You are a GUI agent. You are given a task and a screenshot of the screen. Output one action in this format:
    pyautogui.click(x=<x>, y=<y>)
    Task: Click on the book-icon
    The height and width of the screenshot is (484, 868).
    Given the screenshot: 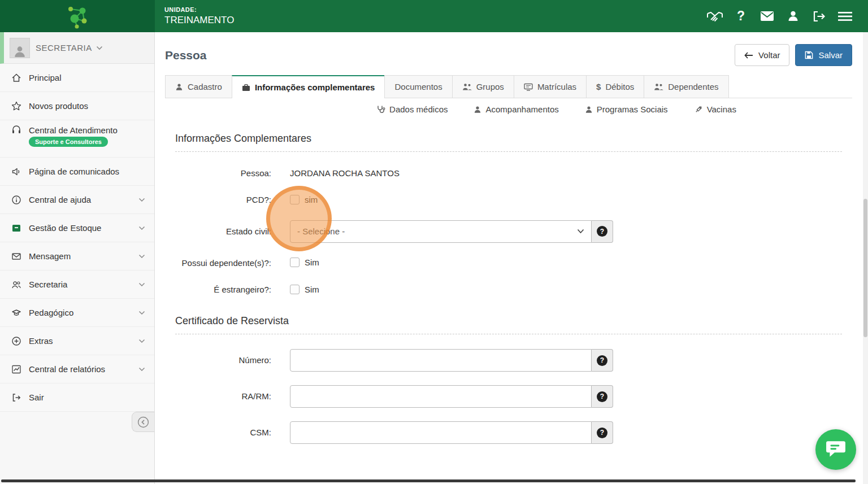 What is the action you would take?
    pyautogui.click(x=528, y=87)
    